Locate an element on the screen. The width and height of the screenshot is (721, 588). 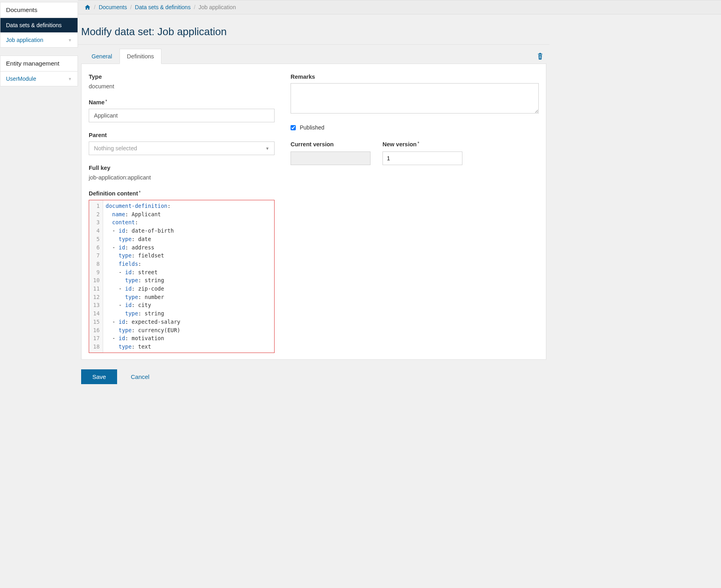
name-label: Name* is located at coordinates (181, 102).